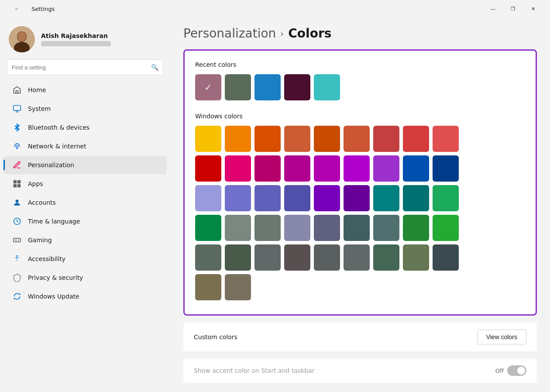 The image size is (550, 392). What do you see at coordinates (360, 337) in the screenshot?
I see `custom-colors-row: Custom colors View colors` at bounding box center [360, 337].